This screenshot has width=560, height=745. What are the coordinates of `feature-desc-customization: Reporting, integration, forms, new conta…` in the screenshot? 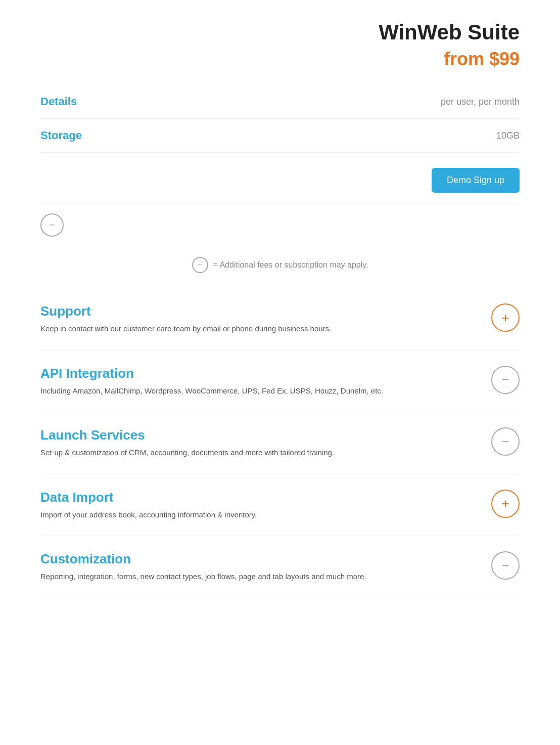 It's located at (256, 577).